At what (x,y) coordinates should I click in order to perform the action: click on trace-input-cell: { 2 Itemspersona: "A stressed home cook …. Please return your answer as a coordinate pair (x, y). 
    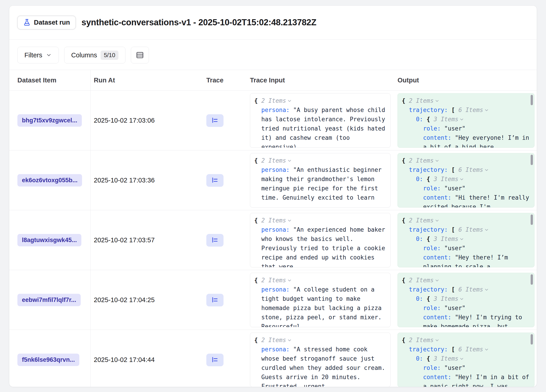
    Looking at the image, I should click on (321, 358).